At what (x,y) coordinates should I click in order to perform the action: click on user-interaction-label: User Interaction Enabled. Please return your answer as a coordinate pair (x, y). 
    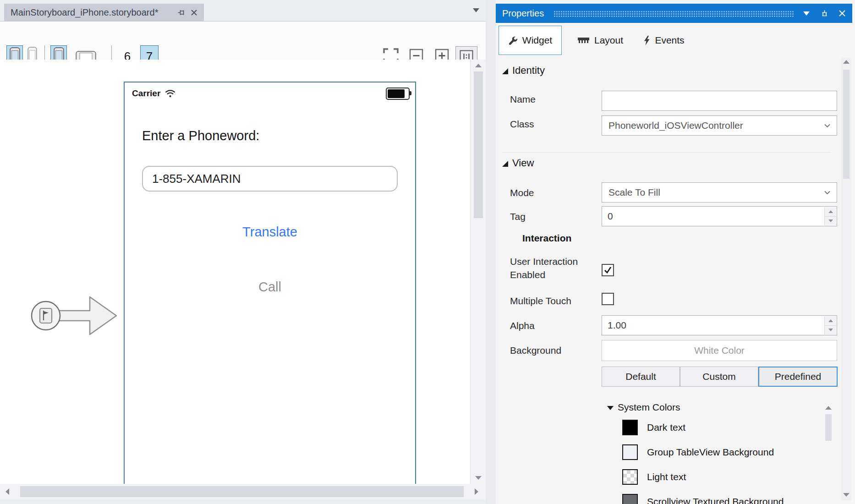
    Looking at the image, I should click on (553, 268).